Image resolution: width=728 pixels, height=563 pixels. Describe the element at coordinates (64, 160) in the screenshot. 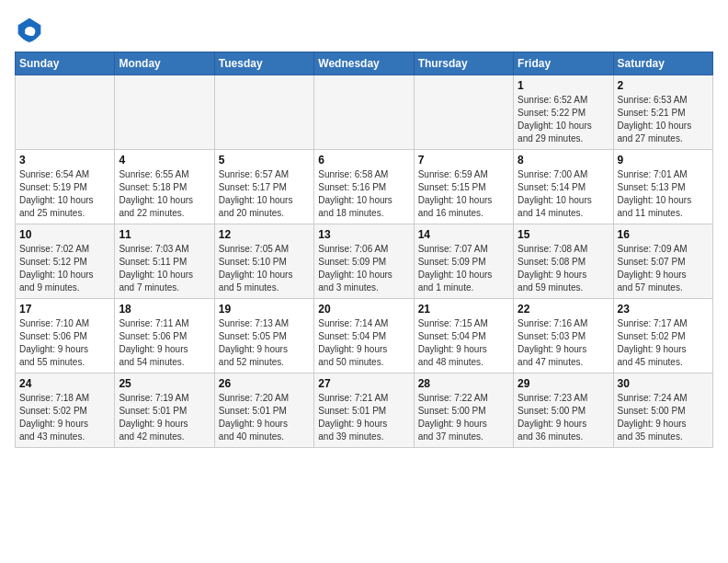

I see `day-number: 3` at that location.